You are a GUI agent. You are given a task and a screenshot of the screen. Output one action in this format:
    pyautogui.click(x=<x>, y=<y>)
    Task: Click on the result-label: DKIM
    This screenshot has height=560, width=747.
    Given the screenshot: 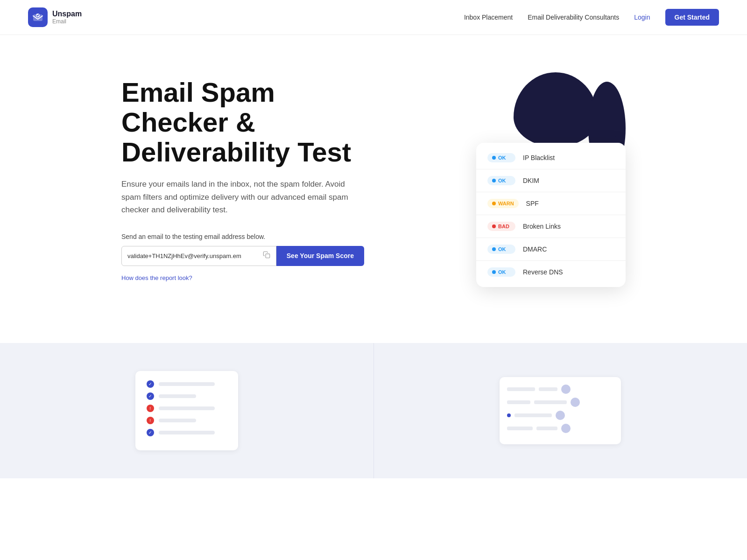 What is the action you would take?
    pyautogui.click(x=531, y=181)
    